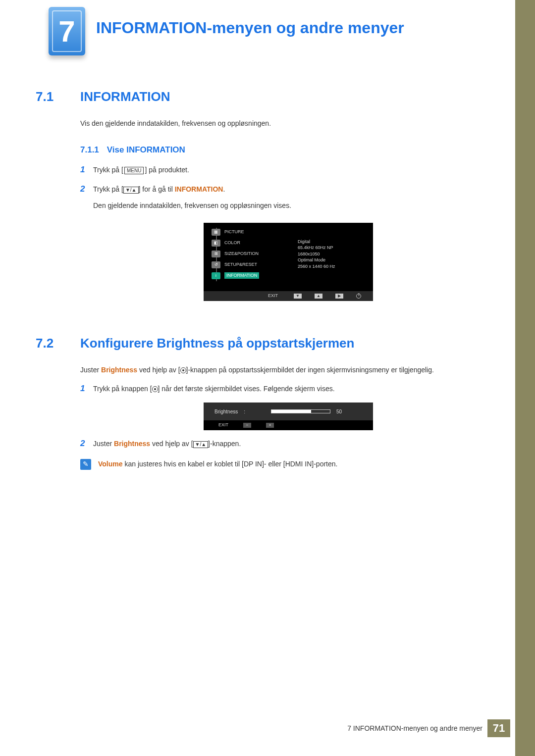 The image size is (535, 756). Describe the element at coordinates (288, 189) in the screenshot. I see `step-7-1-1-2: 2 Trykk på [▼/▲] for å gå til INFORMATIO…` at that location.